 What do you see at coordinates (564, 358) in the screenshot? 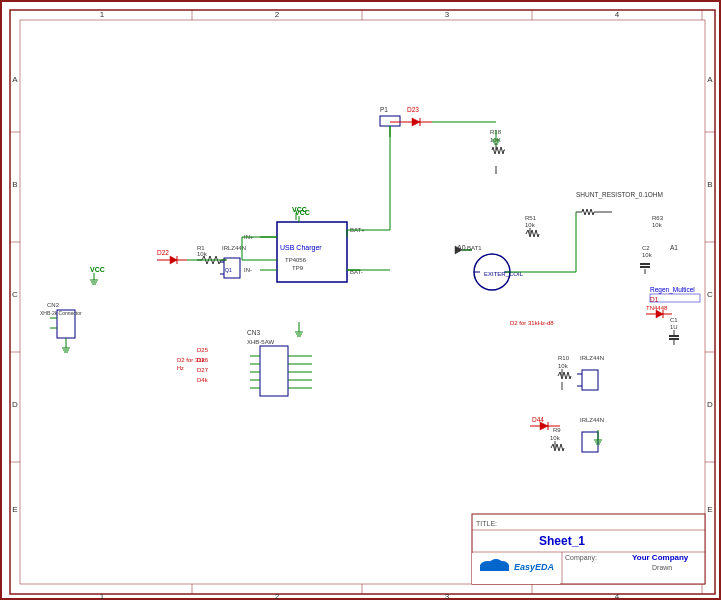
I see `svg-text: R10` at bounding box center [564, 358].